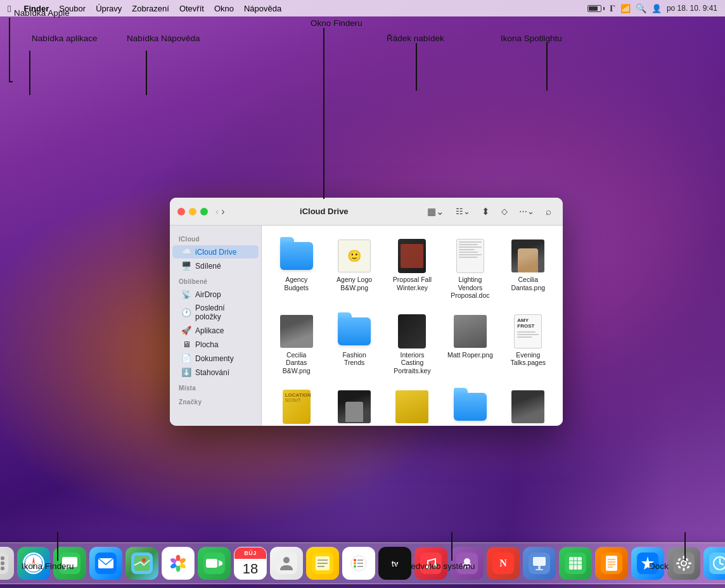 The width and height of the screenshot is (725, 588). Describe the element at coordinates (207, 345) in the screenshot. I see `sidebar-label-desktop: Plocha` at that location.